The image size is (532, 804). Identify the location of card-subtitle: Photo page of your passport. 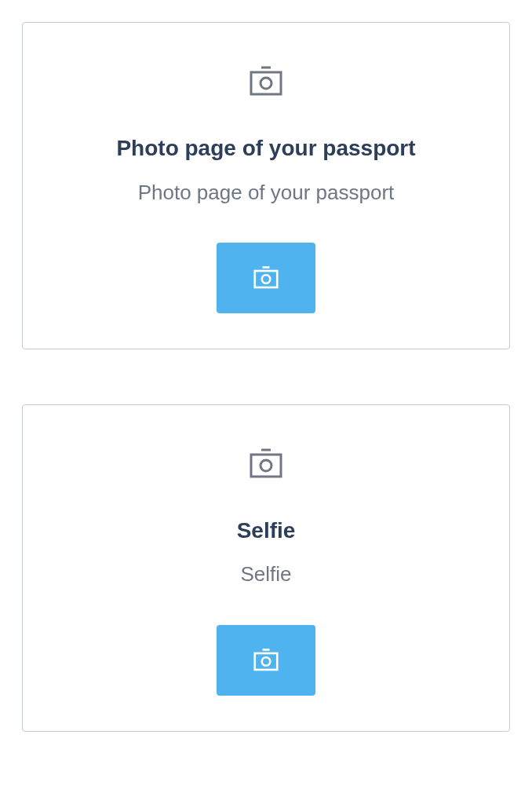
(267, 193).